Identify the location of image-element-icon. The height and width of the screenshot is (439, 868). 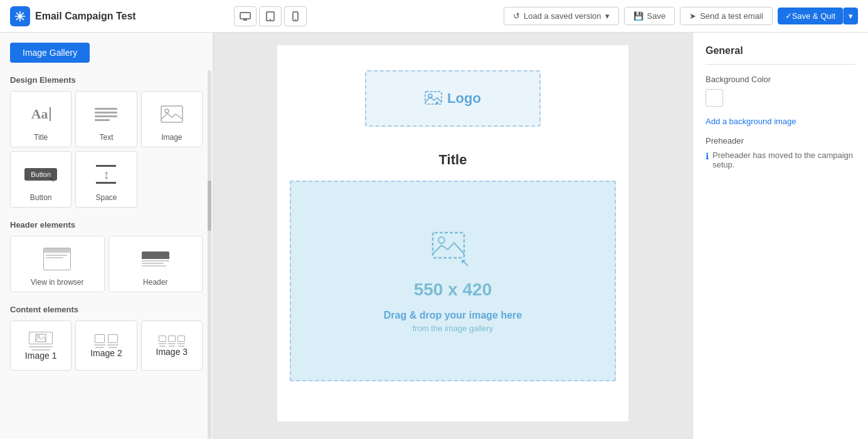
(172, 114).